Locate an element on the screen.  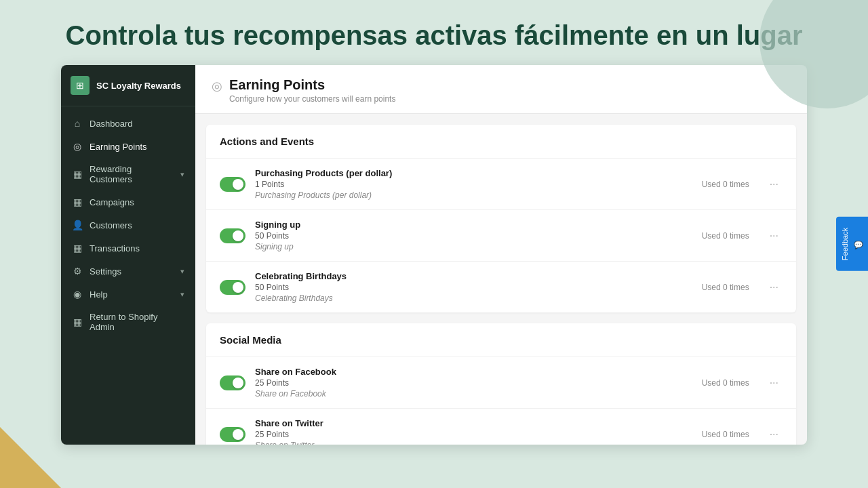
earning-points-icon: ◎ is located at coordinates (77, 146).